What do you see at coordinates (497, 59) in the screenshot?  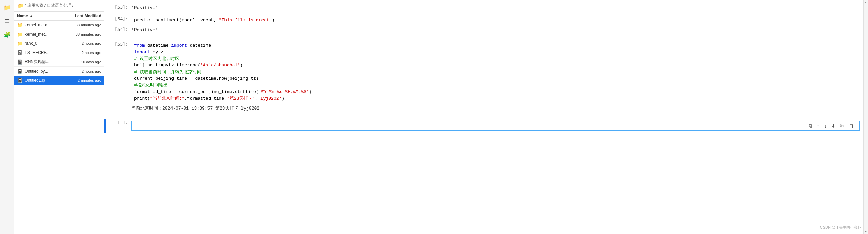 I see `cell-55-line-3: # 设置时区为北京时区` at bounding box center [497, 59].